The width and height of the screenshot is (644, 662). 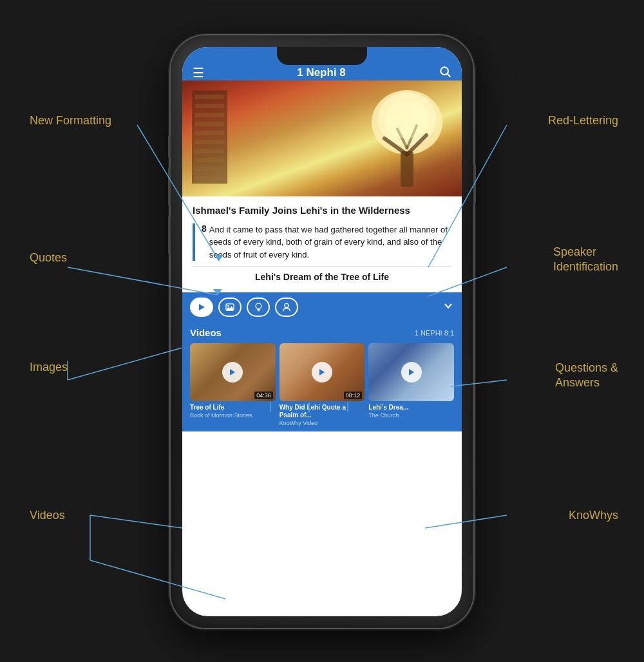 What do you see at coordinates (411, 415) in the screenshot?
I see `video-subtitle-3: The Church` at bounding box center [411, 415].